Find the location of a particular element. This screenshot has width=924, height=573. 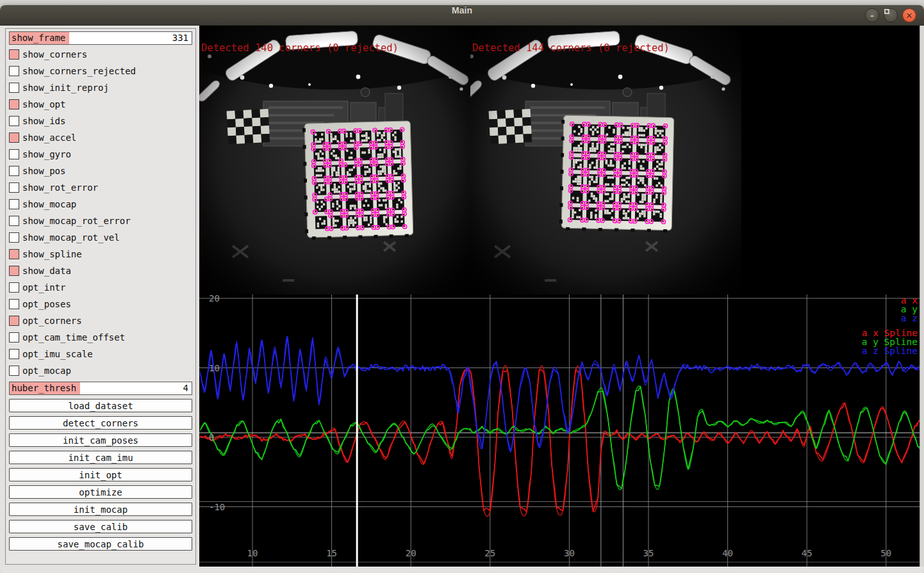

checkbox-row-show_mocap: show_mocap is located at coordinates (101, 204).